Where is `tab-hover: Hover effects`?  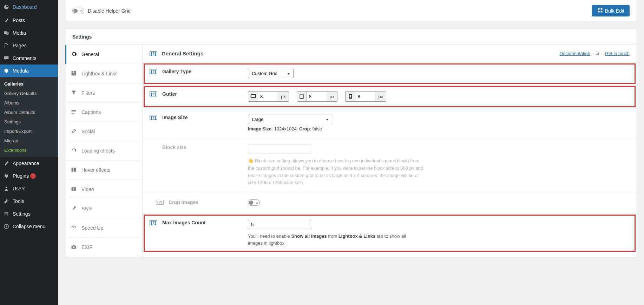 tab-hover: Hover effects is located at coordinates (104, 170).